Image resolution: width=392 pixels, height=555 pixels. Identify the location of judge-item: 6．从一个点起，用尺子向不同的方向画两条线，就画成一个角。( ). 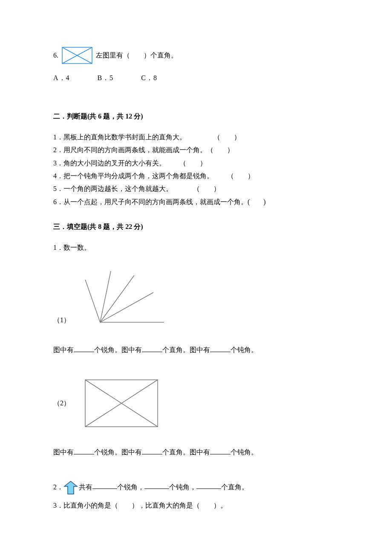
(196, 202).